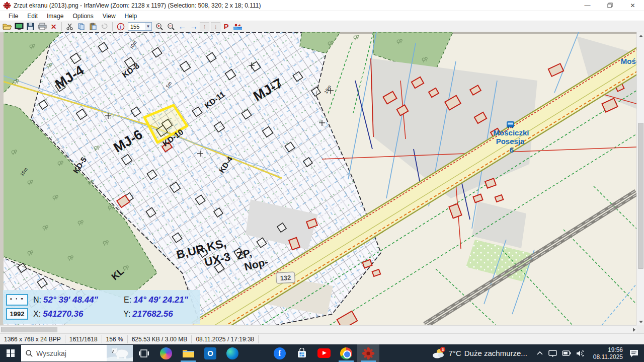 The width and height of the screenshot is (644, 362). I want to click on east-value: 14° 49' 24.21", so click(161, 300).